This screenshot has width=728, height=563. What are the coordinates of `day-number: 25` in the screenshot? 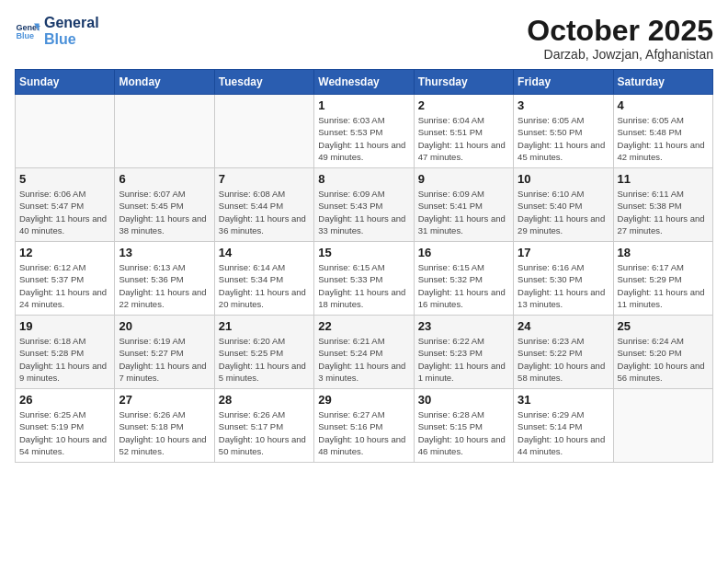 It's located at (664, 326).